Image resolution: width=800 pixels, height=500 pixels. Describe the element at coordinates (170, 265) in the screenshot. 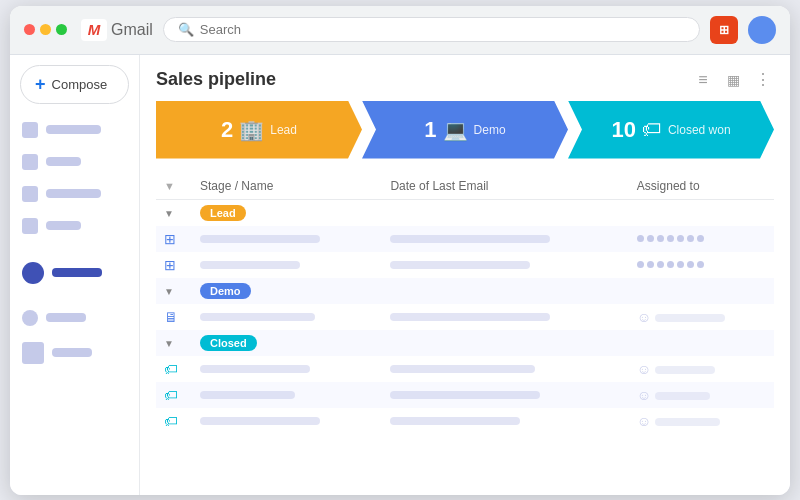

I see `grid-row-icon2: ⊞` at that location.